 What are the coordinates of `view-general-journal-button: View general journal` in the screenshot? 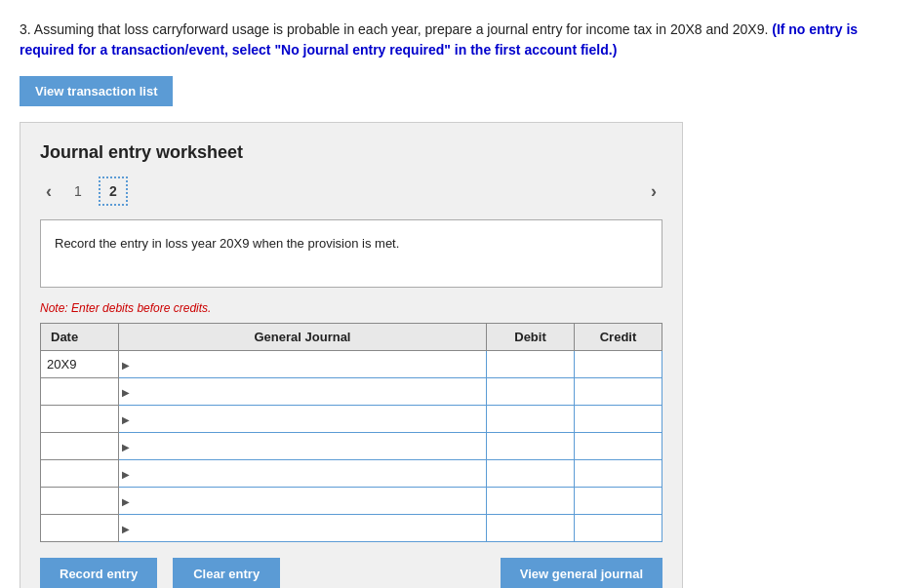 It's located at (582, 573).